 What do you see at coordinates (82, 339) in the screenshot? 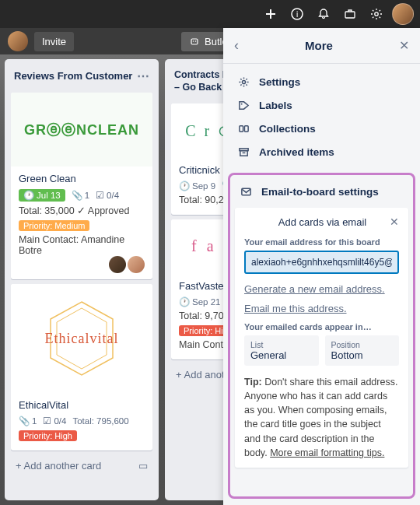
I see `cover-text: Ethicalvital` at bounding box center [82, 339].